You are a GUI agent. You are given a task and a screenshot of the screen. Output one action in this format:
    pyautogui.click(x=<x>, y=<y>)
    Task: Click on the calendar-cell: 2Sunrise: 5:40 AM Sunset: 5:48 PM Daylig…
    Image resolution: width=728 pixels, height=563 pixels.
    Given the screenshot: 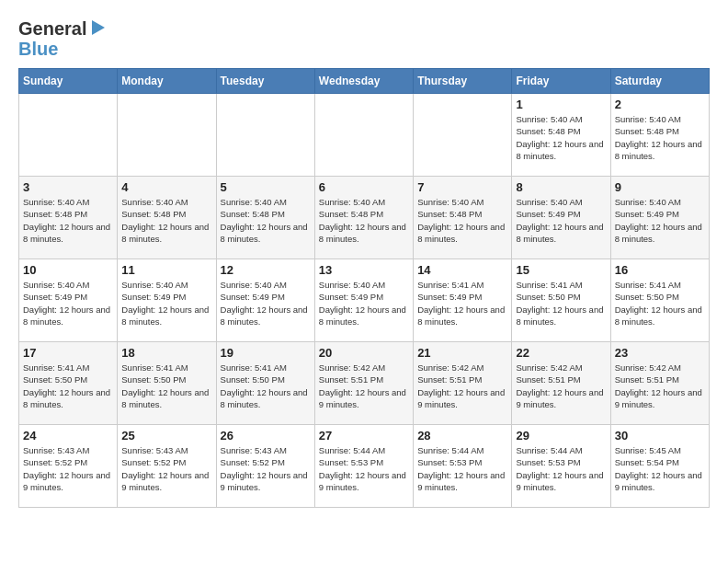 What is the action you would take?
    pyautogui.click(x=660, y=135)
    